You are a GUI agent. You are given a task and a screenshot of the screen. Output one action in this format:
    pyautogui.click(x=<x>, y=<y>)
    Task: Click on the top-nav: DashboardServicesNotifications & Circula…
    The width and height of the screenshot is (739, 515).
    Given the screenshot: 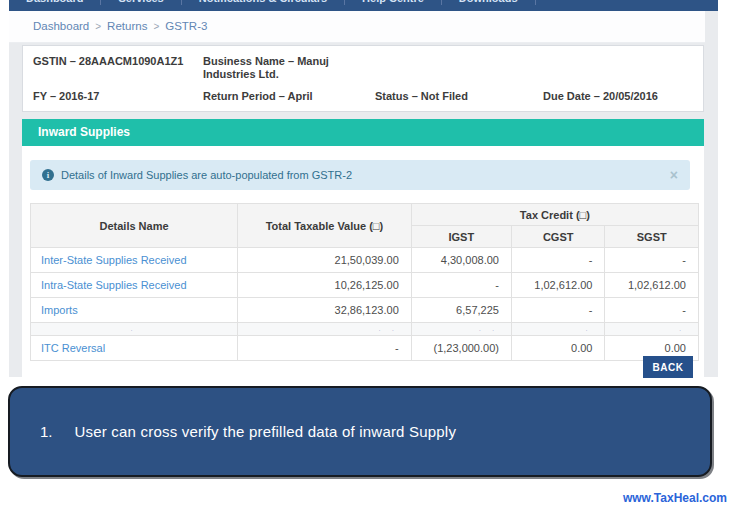 What is the action you would take?
    pyautogui.click(x=364, y=2)
    